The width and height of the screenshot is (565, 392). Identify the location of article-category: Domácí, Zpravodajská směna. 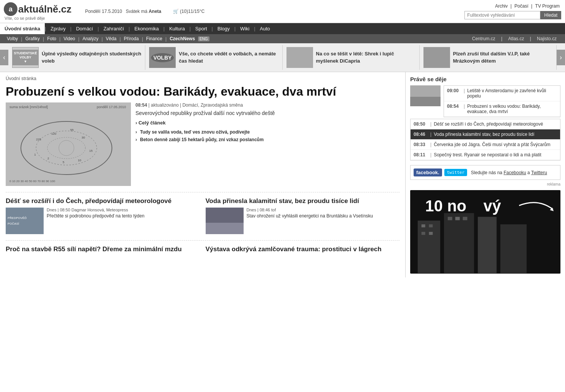
(212, 105).